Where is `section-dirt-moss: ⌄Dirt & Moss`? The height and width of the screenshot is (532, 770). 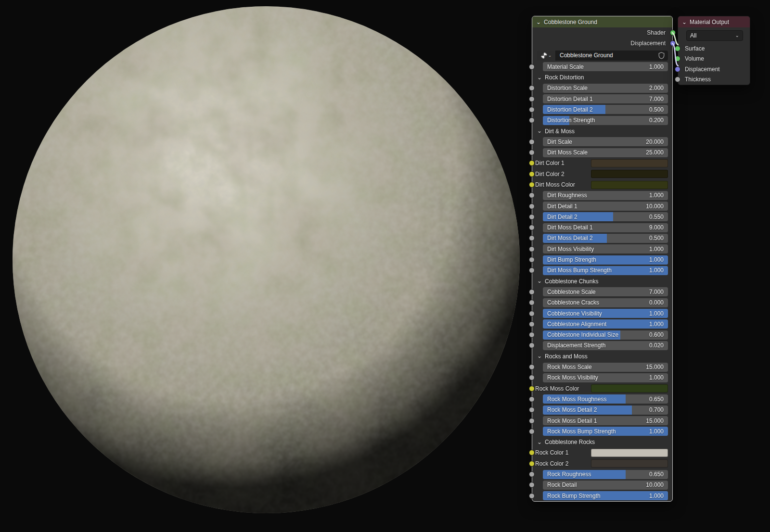 section-dirt-moss: ⌄Dirt & Moss is located at coordinates (603, 131).